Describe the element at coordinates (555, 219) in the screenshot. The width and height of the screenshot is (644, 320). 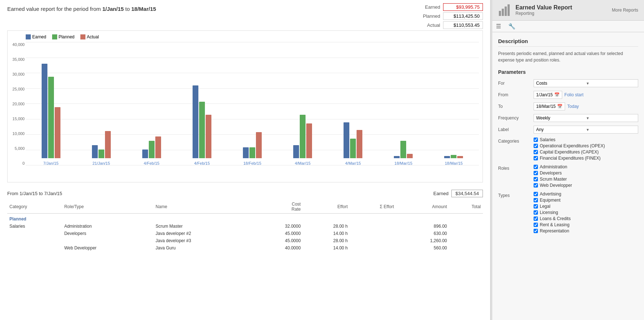
I see `checkbox-label: Loans & Credits` at that location.